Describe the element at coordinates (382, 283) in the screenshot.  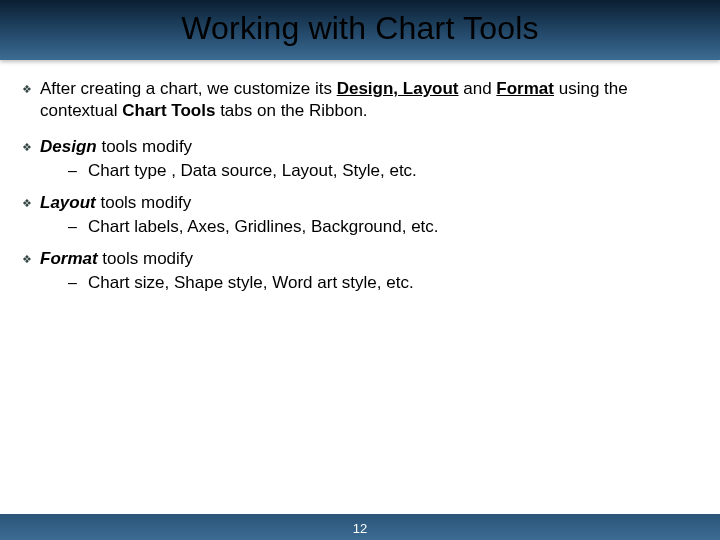
I see `sub-bullet-item: – Chart size, Shape style, Word art styl…` at that location.